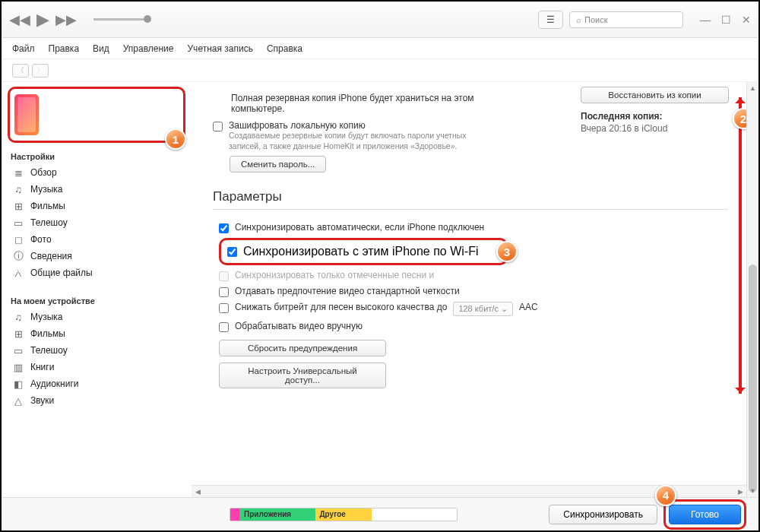 Image resolution: width=760 pixels, height=532 pixels. I want to click on auto-sync-checkbox, so click(223, 228).